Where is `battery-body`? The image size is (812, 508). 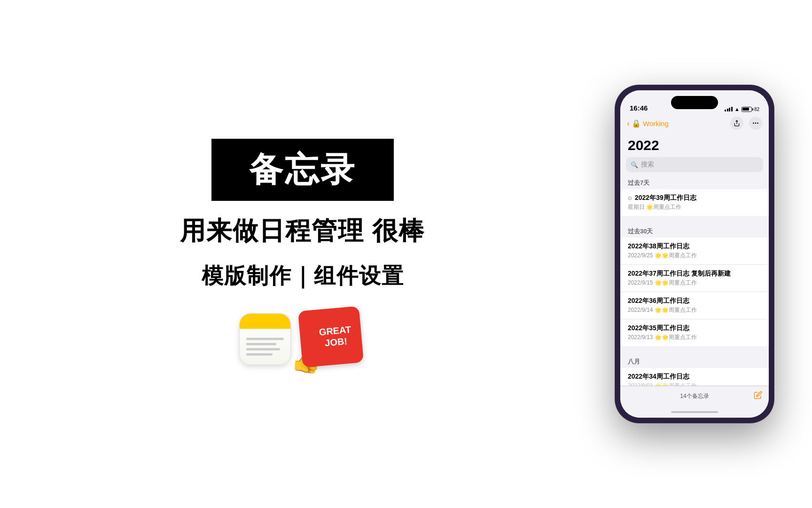 battery-body is located at coordinates (747, 109).